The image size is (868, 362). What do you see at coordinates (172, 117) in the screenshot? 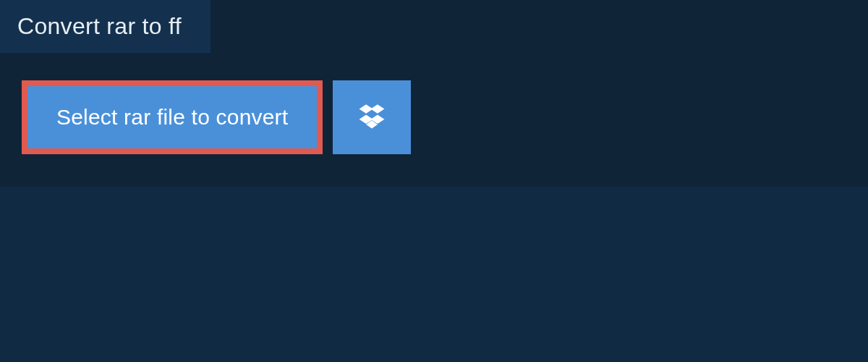
I see `select-file-button: Select rar file to convert` at bounding box center [172, 117].